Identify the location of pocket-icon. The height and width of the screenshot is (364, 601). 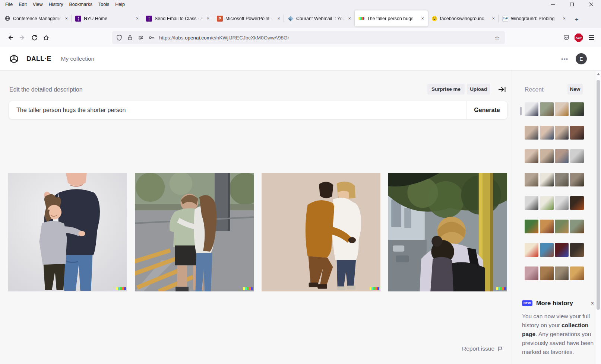
(566, 38).